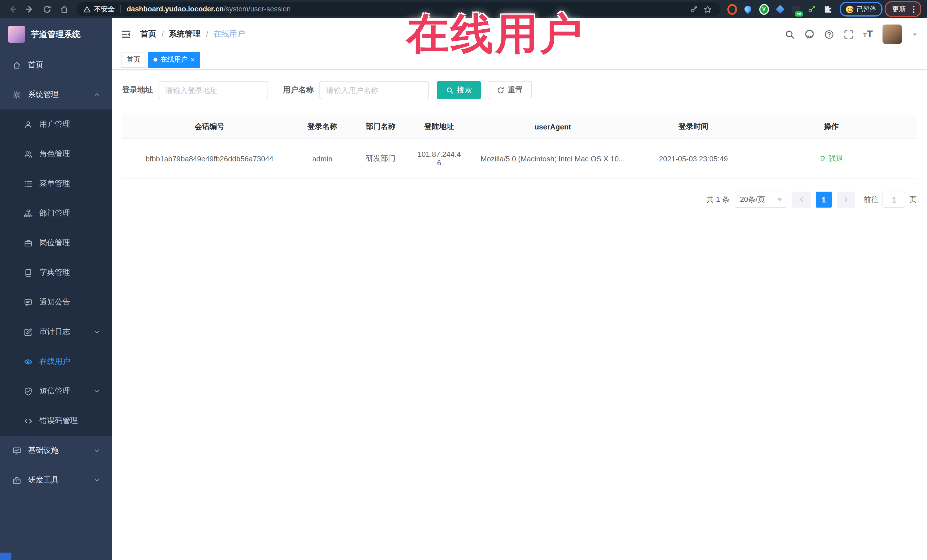 The image size is (927, 560). I want to click on goto-page-input, so click(894, 199).